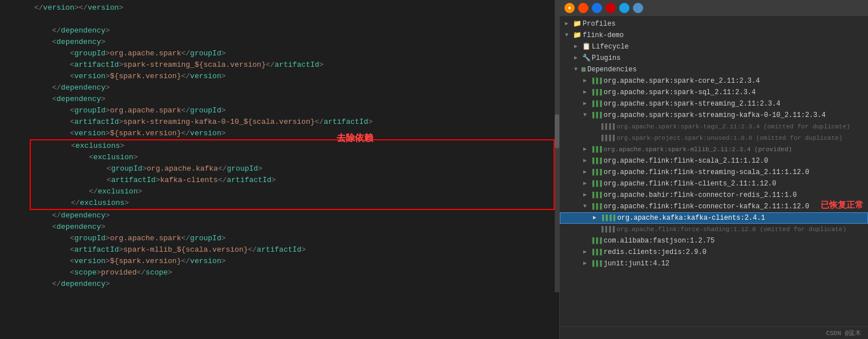  Describe the element at coordinates (714, 207) in the screenshot. I see `dep-item-flink-kafka: ▼ ▐▐▐ org.apache.flink:flink-connector-k…` at that location.